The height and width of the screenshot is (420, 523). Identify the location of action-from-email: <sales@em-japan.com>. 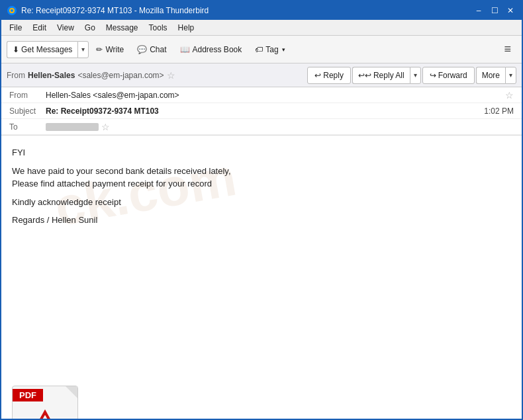
(120, 75).